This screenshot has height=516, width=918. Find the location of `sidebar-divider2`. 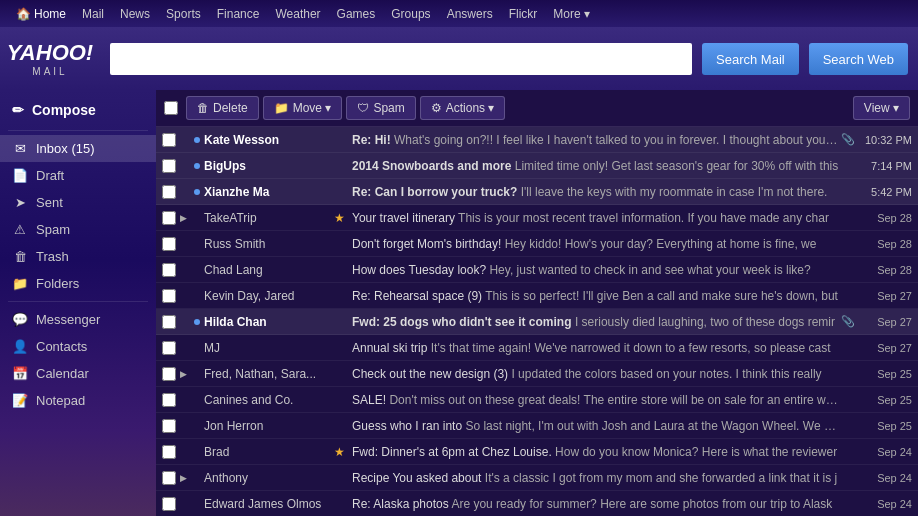

sidebar-divider2 is located at coordinates (78, 302).